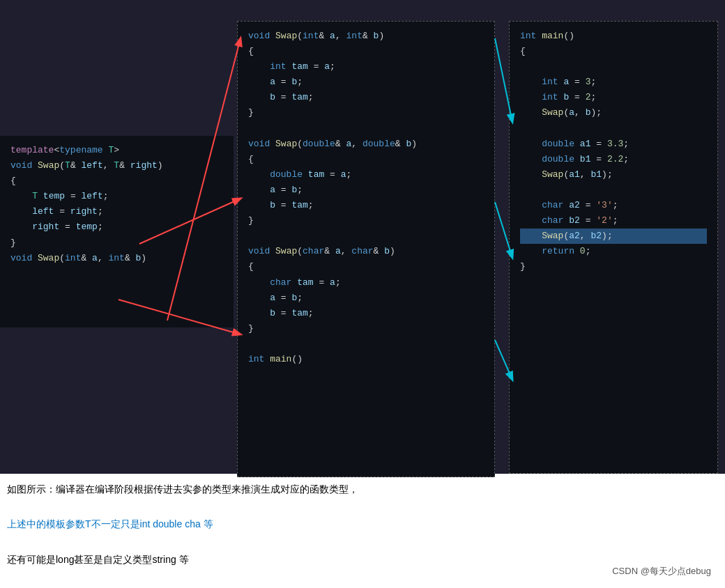 The image size is (725, 588). I want to click on left-line-2: void Swap(T& left, T& right), so click(117, 166).